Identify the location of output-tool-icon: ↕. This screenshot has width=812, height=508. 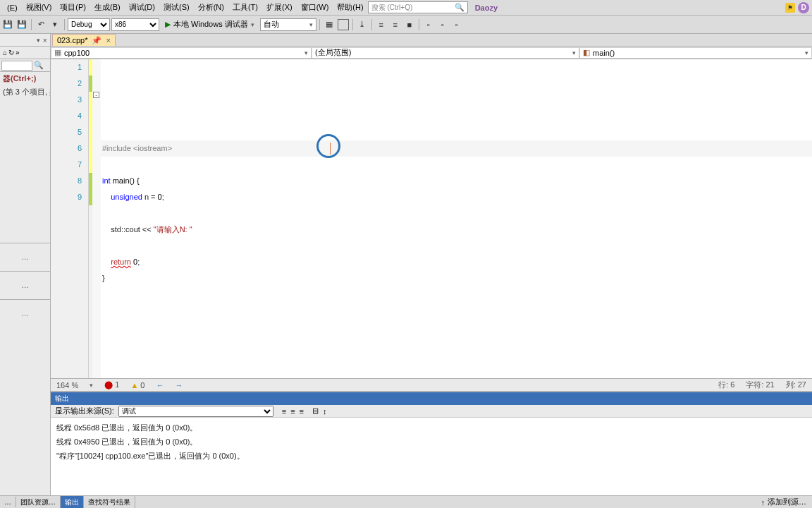
(325, 411).